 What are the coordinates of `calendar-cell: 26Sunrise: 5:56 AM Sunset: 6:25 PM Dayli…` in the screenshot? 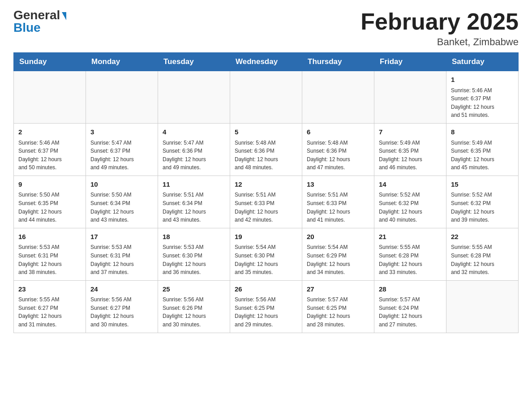 It's located at (266, 306).